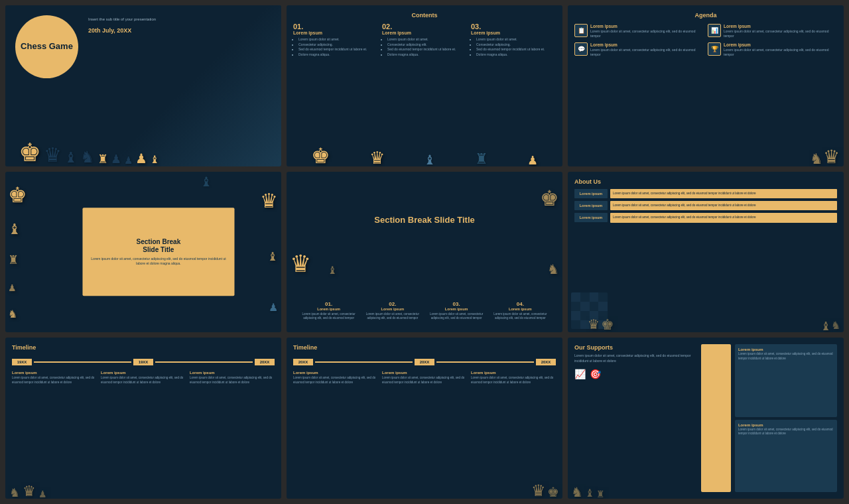  I want to click on sb-item-4-title: Lorem ipsum, so click(520, 309).